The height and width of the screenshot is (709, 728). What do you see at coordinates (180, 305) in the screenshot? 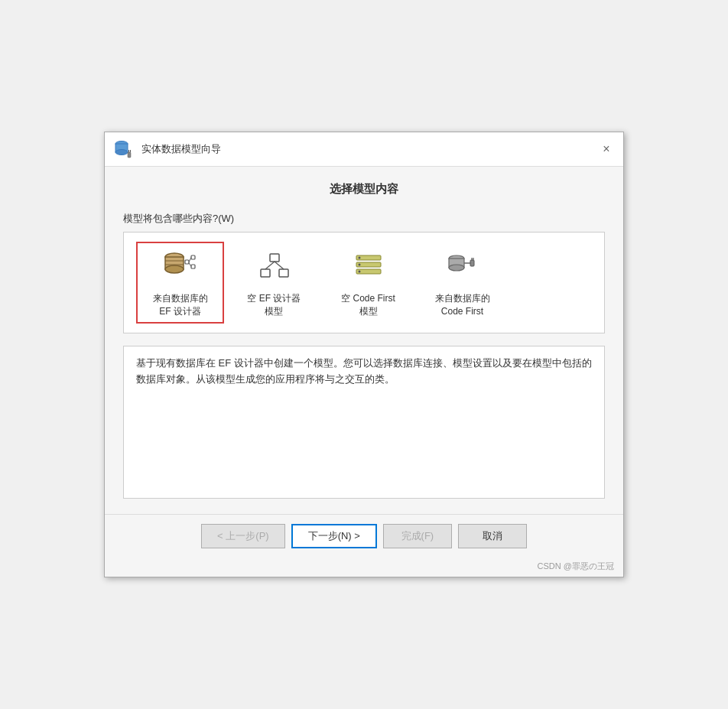
I see `option-db-ef-label: 来自数据库的 EF 设计器` at bounding box center [180, 305].